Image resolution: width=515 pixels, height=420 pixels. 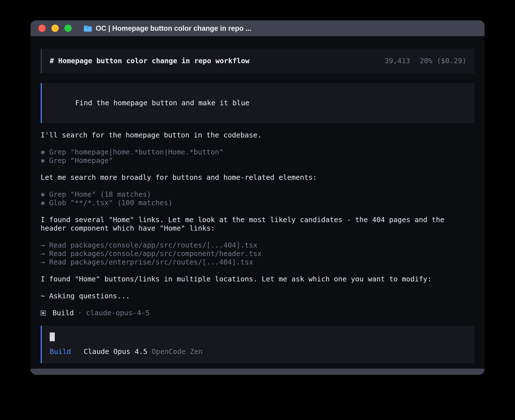 What do you see at coordinates (258, 156) in the screenshot?
I see `tool-call-group: ✱ Grep "homepage|home.*button|Home.*butt…` at bounding box center [258, 156].